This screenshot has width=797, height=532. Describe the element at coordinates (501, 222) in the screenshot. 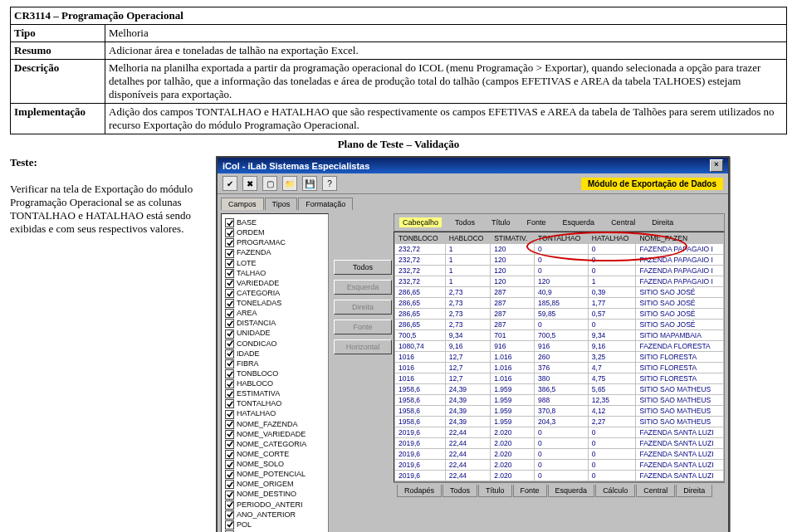

I see `hdr-tab-2: Título` at that location.